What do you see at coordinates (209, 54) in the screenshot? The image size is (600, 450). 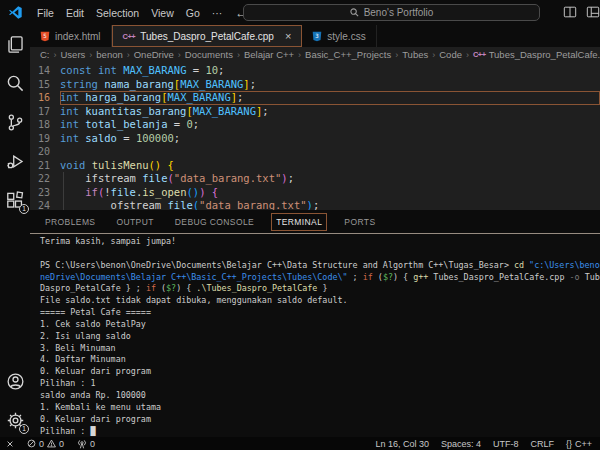 I see `breadcrumb-item: Documents` at bounding box center [209, 54].